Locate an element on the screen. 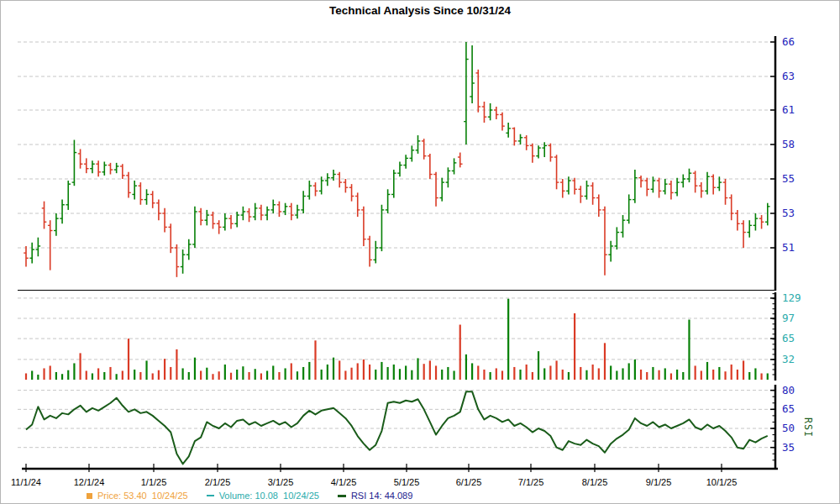  svg-text: 58 is located at coordinates (788, 144).